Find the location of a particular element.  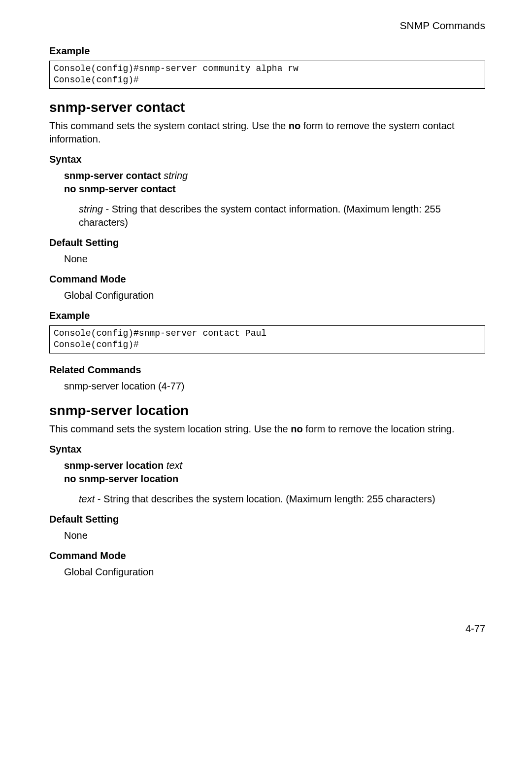

contact-desc-part1: This command sets the system contact str… is located at coordinates (169, 126).